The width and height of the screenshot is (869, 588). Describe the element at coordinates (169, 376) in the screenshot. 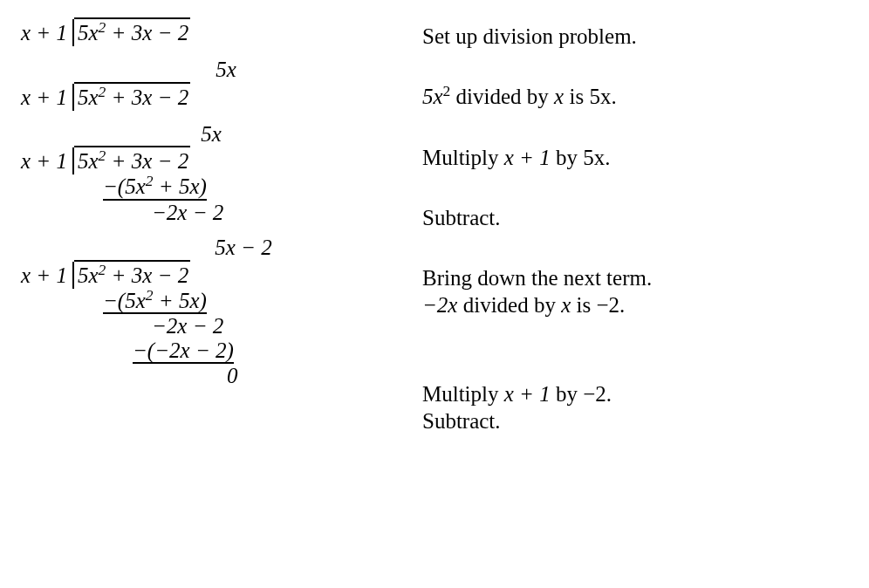

I see `final-remainder: 0` at that location.